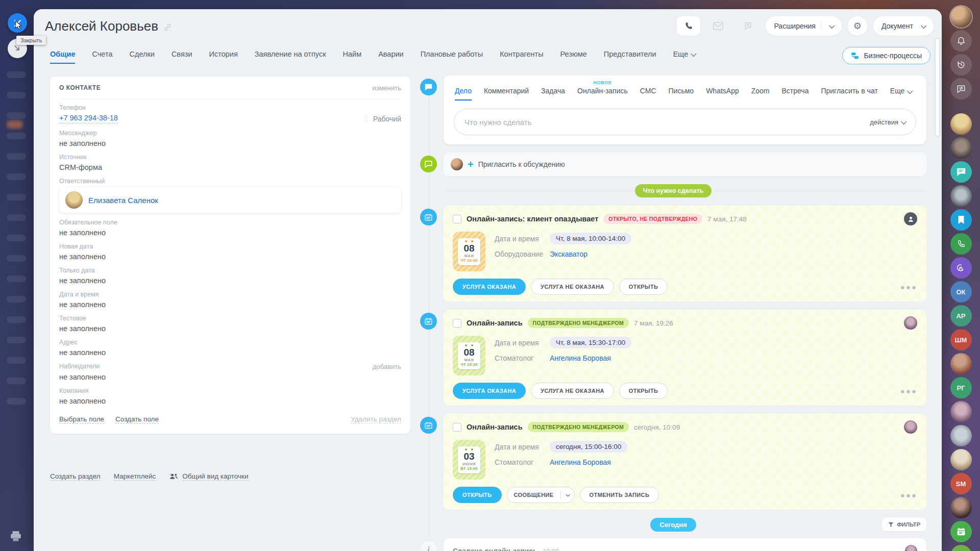 Image resolution: width=980 pixels, height=551 pixels. I want to click on dock-chat-avatar: ШМ, so click(961, 340).